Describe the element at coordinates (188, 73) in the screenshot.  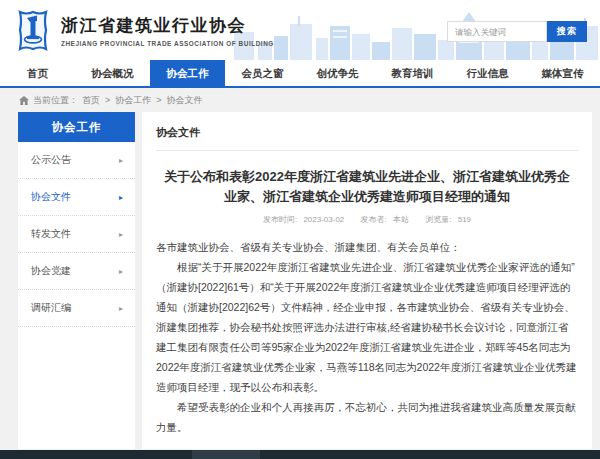
I see `nav-item-association-work: 协会工作` at that location.